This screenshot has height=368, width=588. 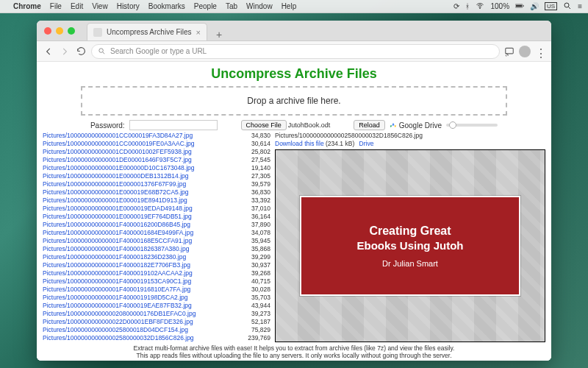 What do you see at coordinates (157, 249) in the screenshot?
I see `file-row: Pictures/100000000000001F400001826387A38…` at bounding box center [157, 249].